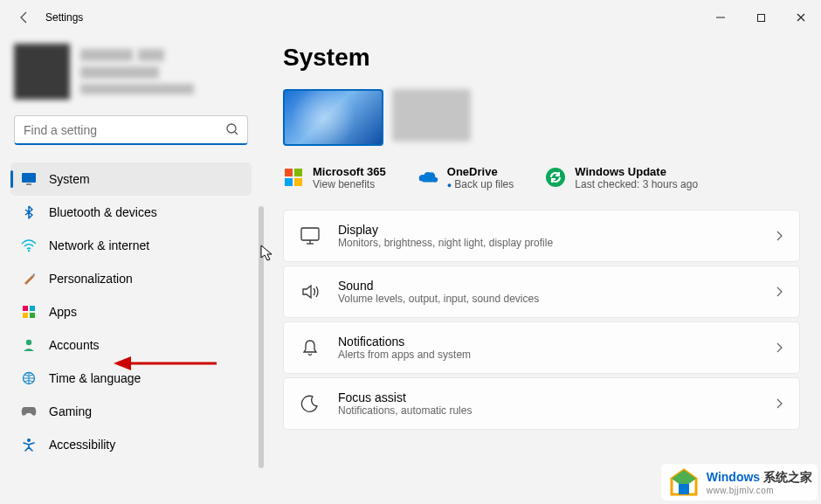 Image resolution: width=821 pixels, height=504 pixels. Describe the element at coordinates (131, 179) in the screenshot. I see `sidebar-item-system: System` at that location.